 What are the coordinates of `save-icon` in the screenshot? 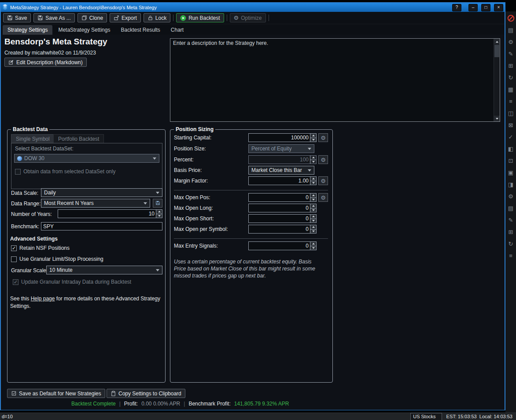 It's located at (158, 203).